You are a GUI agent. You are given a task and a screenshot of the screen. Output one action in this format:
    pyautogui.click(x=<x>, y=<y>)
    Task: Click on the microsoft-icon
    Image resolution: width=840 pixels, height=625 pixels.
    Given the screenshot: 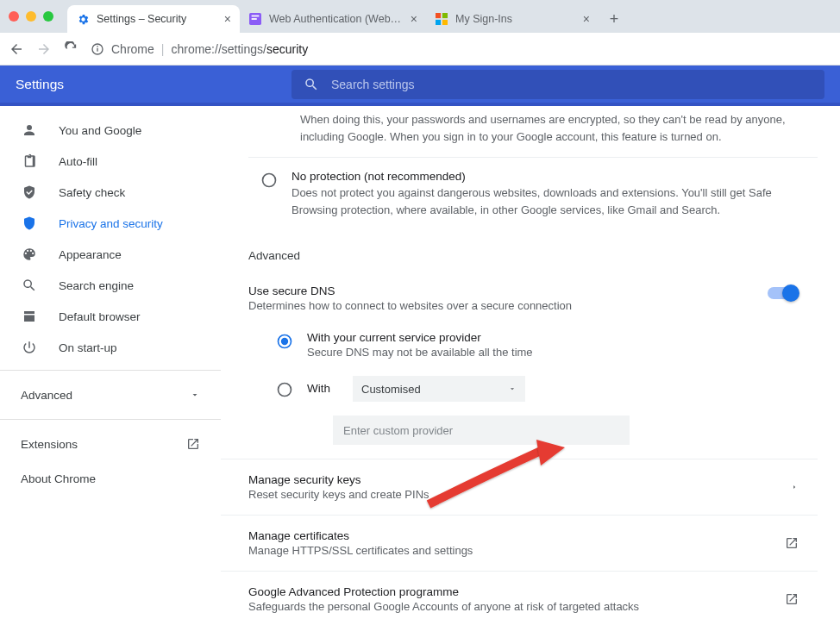 What is the action you would take?
    pyautogui.click(x=442, y=19)
    